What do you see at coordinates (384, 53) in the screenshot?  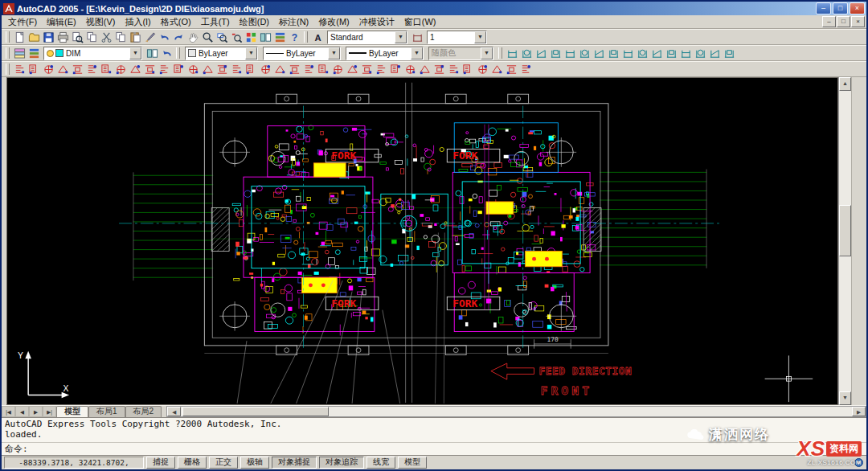 I see `lineweight-combo: ByLayer ▼` at bounding box center [384, 53].